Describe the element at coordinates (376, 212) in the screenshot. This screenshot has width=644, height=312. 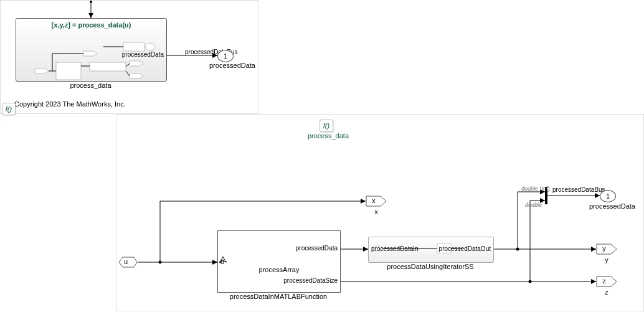
I see `goto-x-name: x` at that location.